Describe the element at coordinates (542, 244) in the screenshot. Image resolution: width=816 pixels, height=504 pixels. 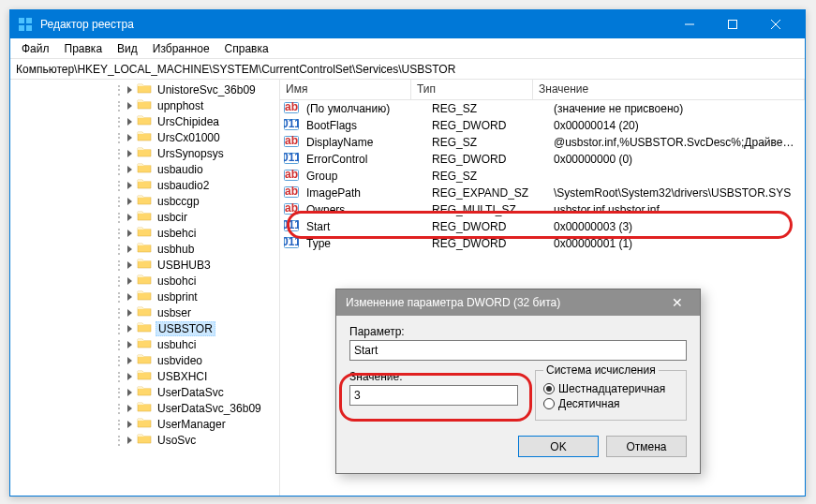
I see `value-row: 011TypeREG_DWORD0x00000001 (1)` at that location.